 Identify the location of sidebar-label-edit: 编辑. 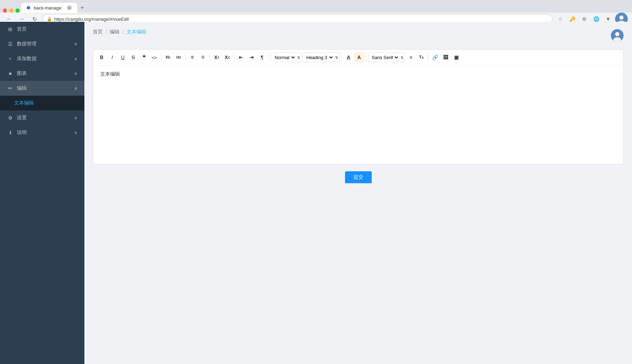
(22, 88).